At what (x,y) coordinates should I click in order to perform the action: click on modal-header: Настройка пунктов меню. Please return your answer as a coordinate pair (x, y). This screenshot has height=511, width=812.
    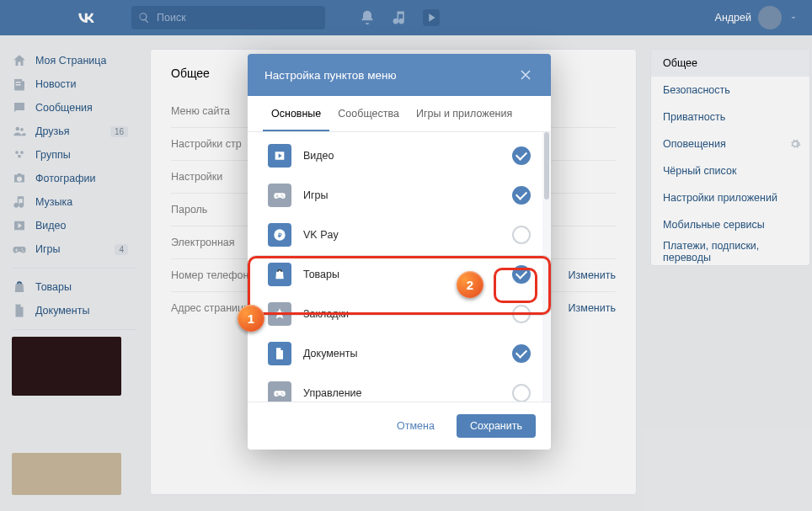
    Looking at the image, I should click on (399, 75).